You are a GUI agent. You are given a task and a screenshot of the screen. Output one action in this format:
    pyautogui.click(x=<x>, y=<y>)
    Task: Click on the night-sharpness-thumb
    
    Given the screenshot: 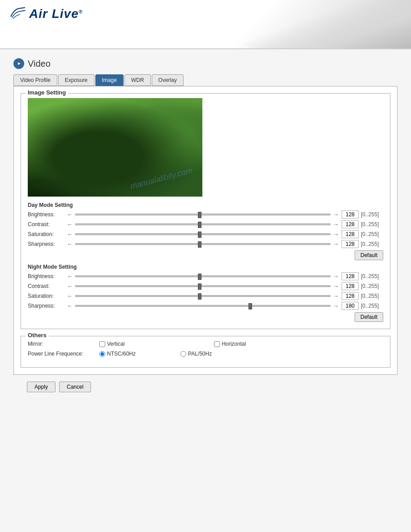 What is the action you would take?
    pyautogui.click(x=250, y=306)
    